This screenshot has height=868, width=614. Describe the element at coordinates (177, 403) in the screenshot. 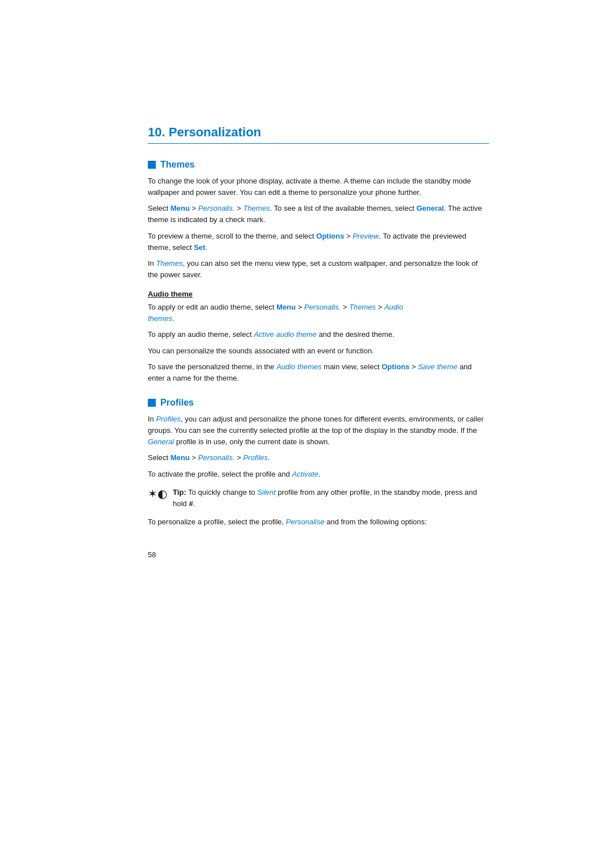

I see `profiles-section-title: Profiles` at that location.